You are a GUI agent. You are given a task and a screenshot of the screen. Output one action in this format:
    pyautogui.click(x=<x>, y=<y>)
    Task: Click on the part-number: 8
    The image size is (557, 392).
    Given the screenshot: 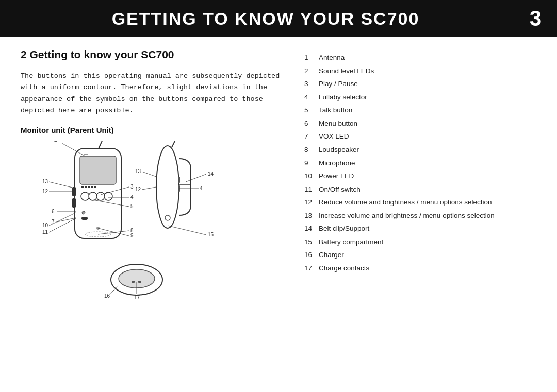 What is the action you would take?
    pyautogui.click(x=312, y=150)
    